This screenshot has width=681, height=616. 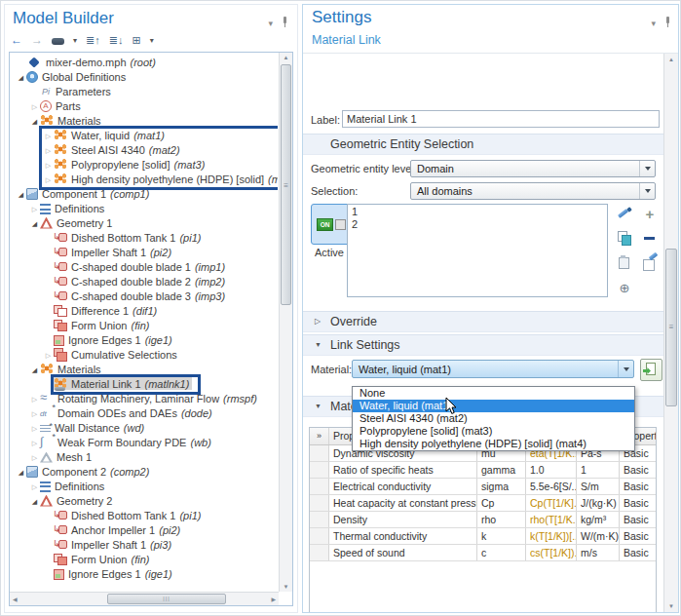 I want to click on table-row-electrical-conductivity: Electrical conductivitysigma5.5e-6[S/...…, so click(x=483, y=487).